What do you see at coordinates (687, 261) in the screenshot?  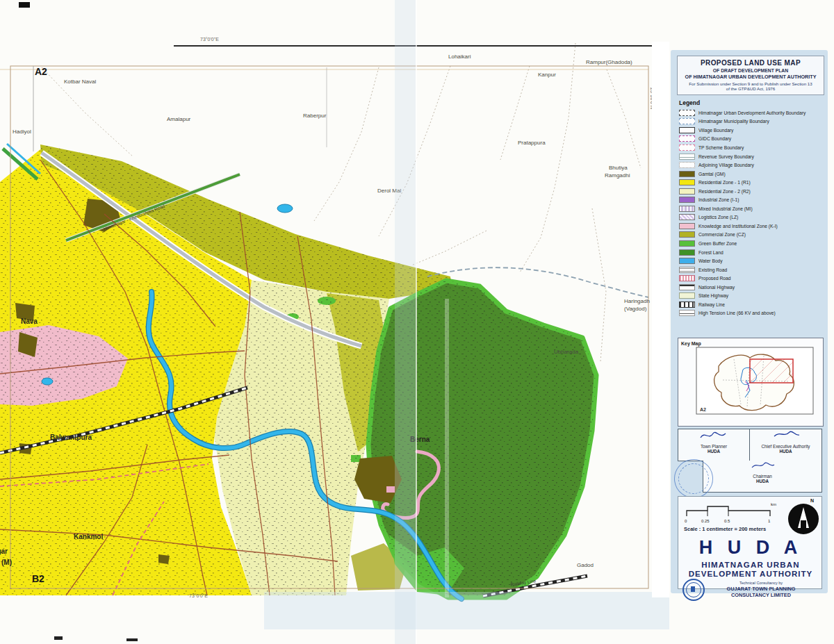 I see `legend-swatch-water` at bounding box center [687, 261].